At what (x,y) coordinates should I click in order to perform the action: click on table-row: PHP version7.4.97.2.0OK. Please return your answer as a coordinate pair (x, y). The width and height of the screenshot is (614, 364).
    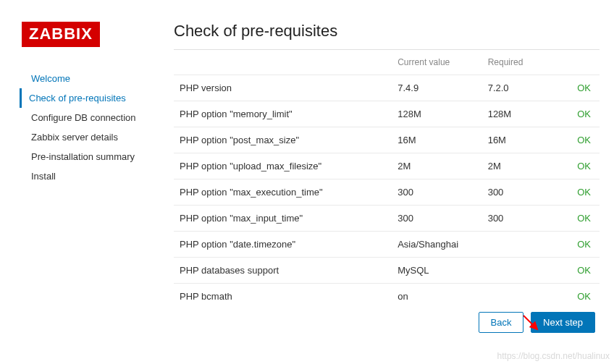
    Looking at the image, I should click on (387, 88).